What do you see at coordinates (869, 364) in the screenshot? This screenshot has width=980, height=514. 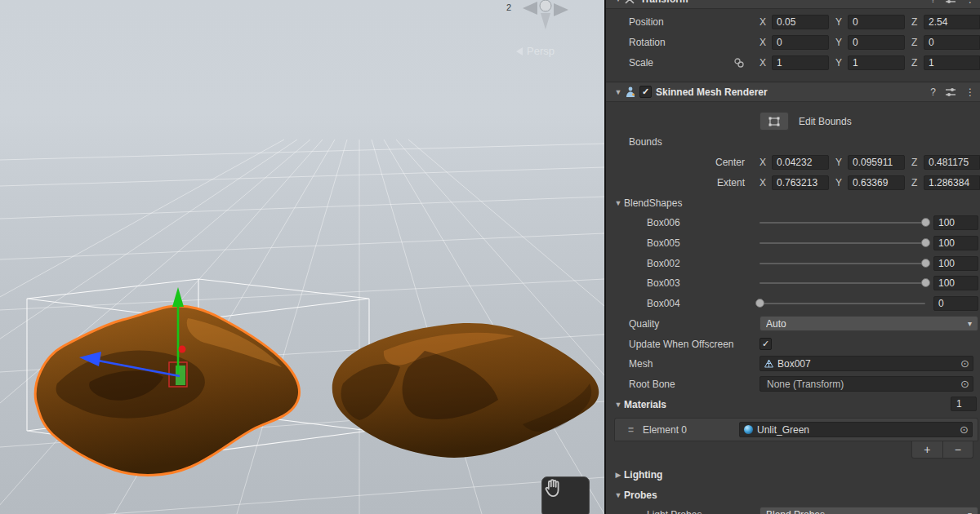 I see `mesh-value: Box007` at bounding box center [869, 364].